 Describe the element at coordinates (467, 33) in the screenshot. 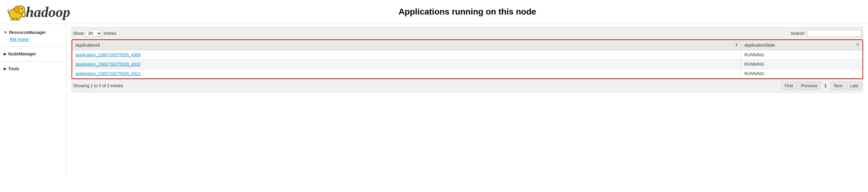

I see `table-controls-top: Show 20 10 25 50 100 entries Search:` at that location.